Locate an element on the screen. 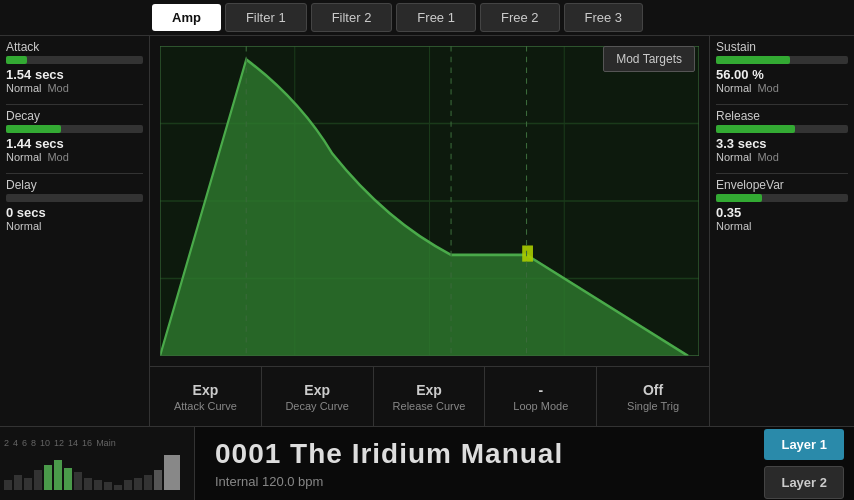 This screenshot has height=500, width=854. sustain-value: 56.00 % is located at coordinates (782, 74).